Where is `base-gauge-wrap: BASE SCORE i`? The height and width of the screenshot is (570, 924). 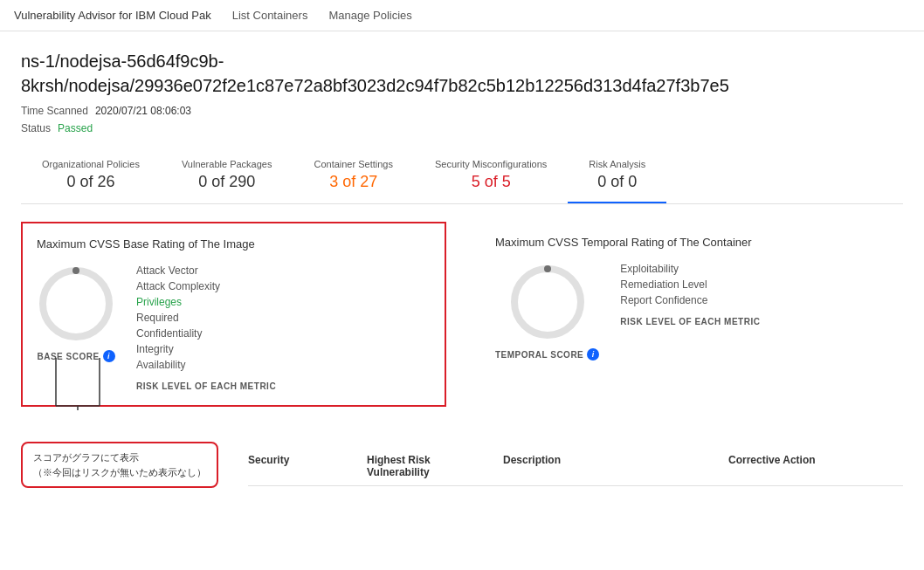
base-gauge-wrap: BASE SCORE i is located at coordinates (76, 313).